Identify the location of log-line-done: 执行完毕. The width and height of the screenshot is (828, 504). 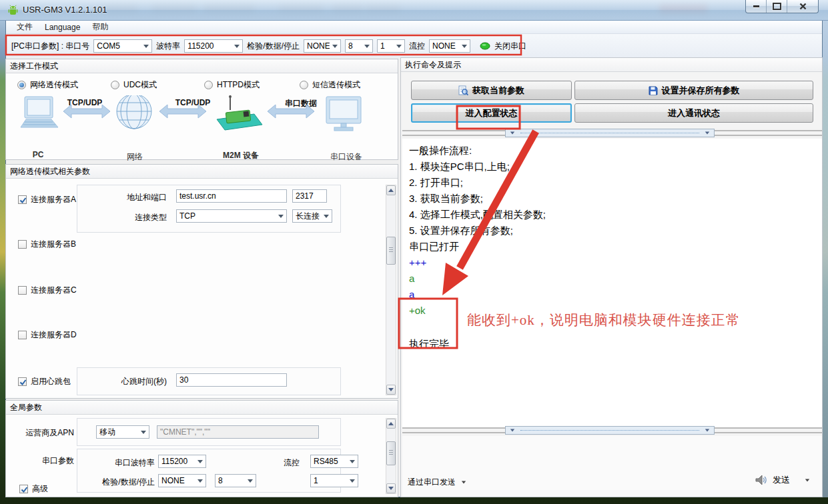
(612, 344).